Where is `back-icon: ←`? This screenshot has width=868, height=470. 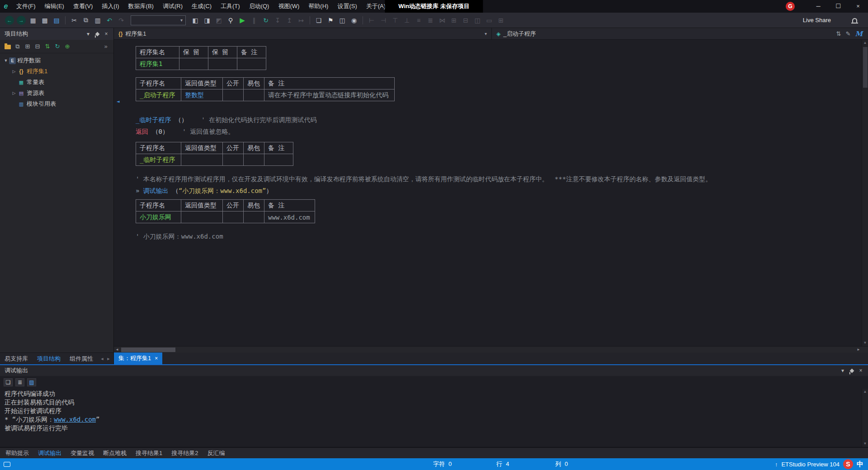
back-icon: ← is located at coordinates (9, 20).